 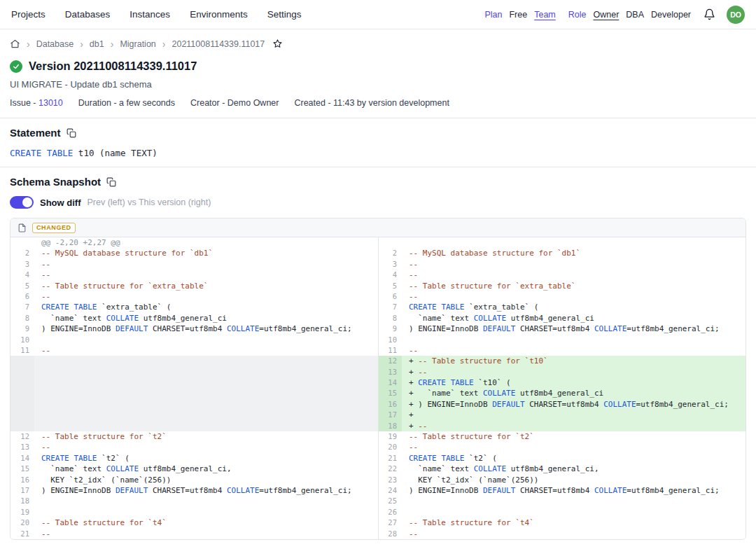 What do you see at coordinates (390, 480) in the screenshot?
I see `diff-line-number-right: 23` at bounding box center [390, 480].